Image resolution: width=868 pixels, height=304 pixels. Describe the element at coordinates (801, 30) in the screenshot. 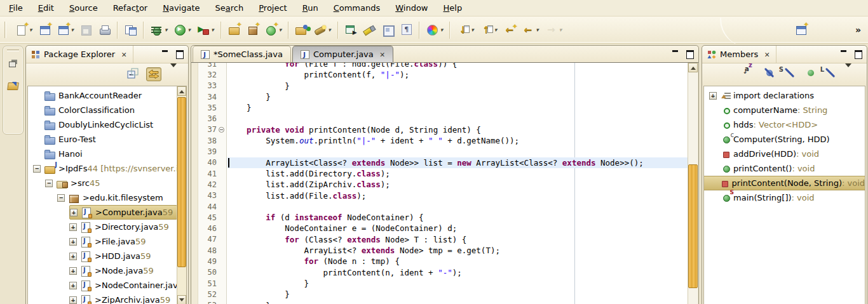

I see `open-perspective-button` at that location.